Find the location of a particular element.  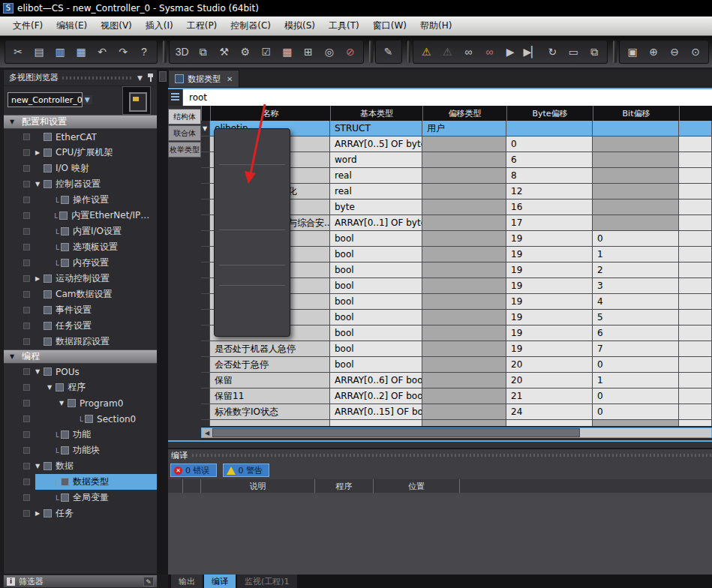

zoom-in-icon: ⊕ is located at coordinates (653, 52).